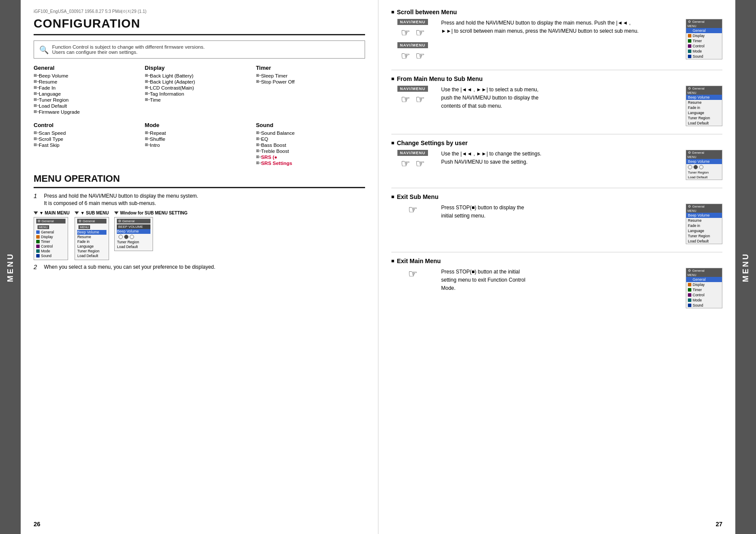 The height and width of the screenshot is (534, 756). Describe the element at coordinates (88, 76) in the screenshot. I see `general-item: Beep Volume` at that location.